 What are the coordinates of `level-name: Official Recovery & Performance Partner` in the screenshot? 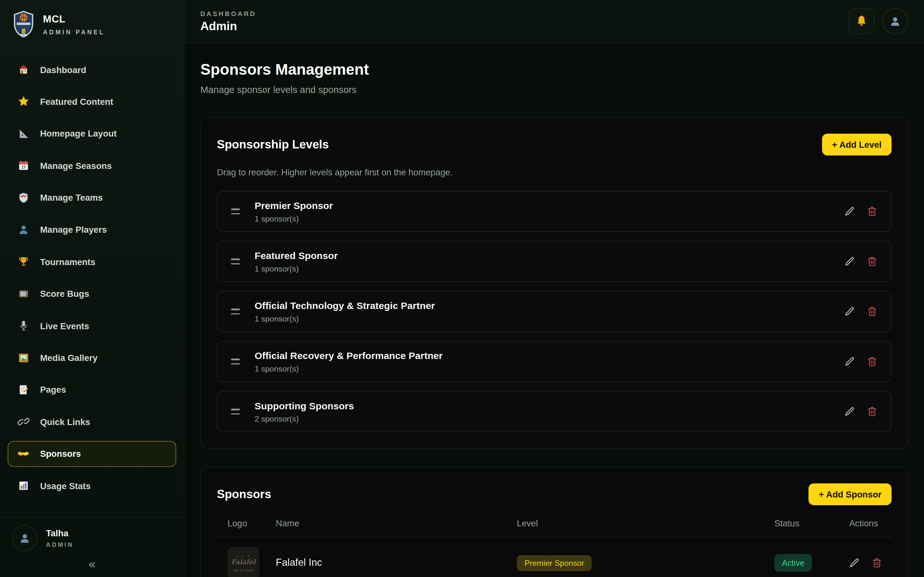 It's located at (348, 356).